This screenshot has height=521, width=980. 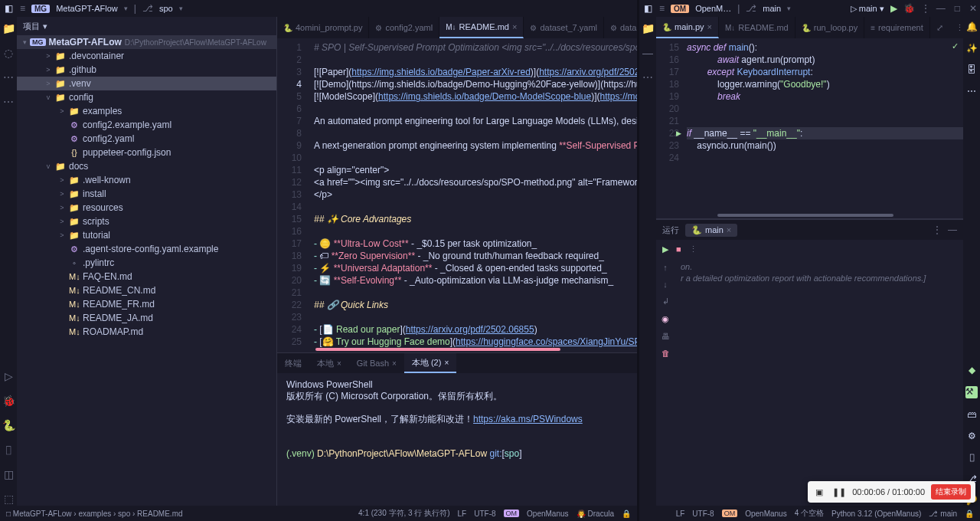 I want to click on tree-item: M↓README_CN.md, so click(x=147, y=290).